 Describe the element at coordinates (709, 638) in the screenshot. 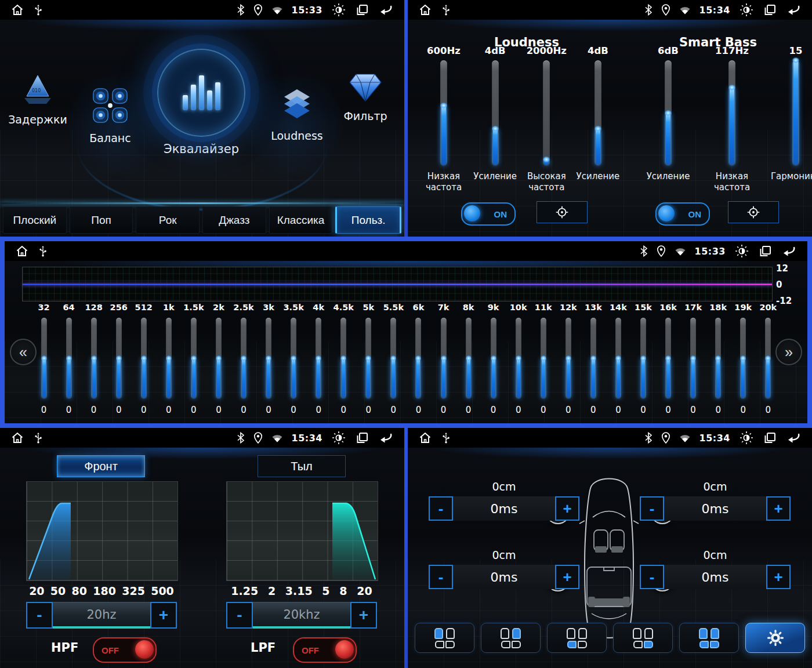

I see `position-all-seats-button` at that location.